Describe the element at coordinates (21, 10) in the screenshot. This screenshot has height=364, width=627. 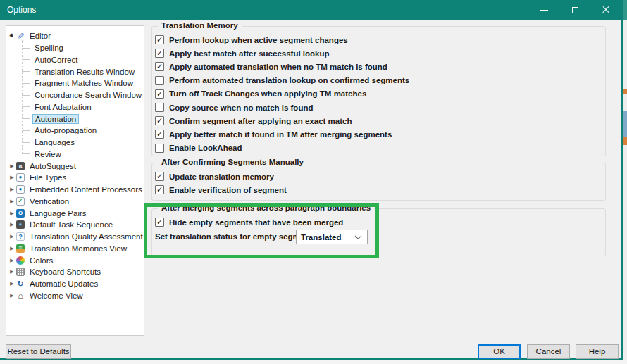
I see `dialog-title: Options` at that location.